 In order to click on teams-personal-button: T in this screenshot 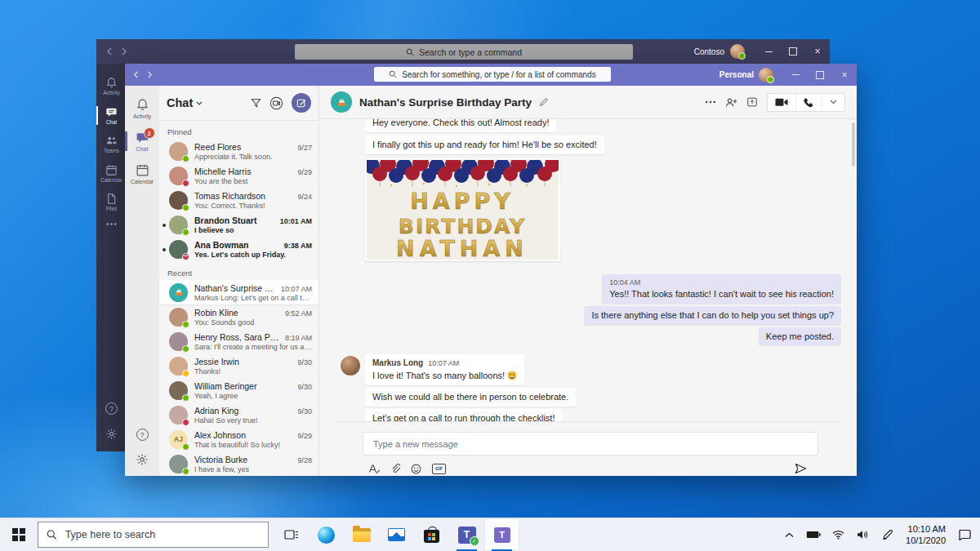, I will do `click(501, 535)`.